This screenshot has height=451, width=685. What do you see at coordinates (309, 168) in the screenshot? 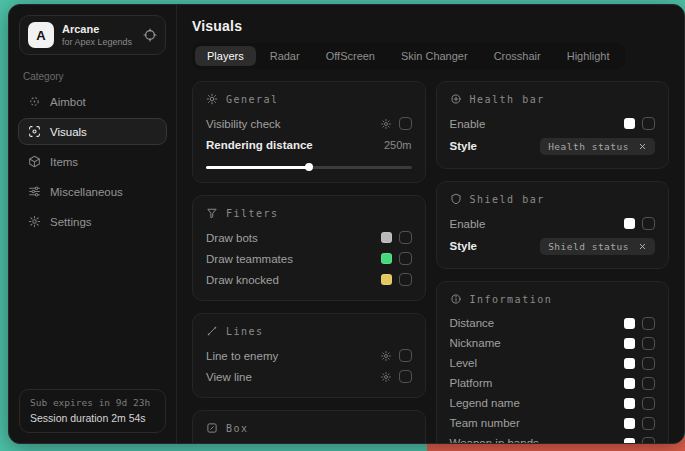
I see `rendering-distance-slider` at bounding box center [309, 168].